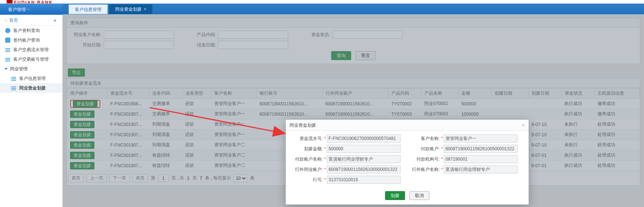 The width and height of the screenshot is (644, 207). I want to click on sidebar-item-label: 客户信息管理, so click(32, 78).